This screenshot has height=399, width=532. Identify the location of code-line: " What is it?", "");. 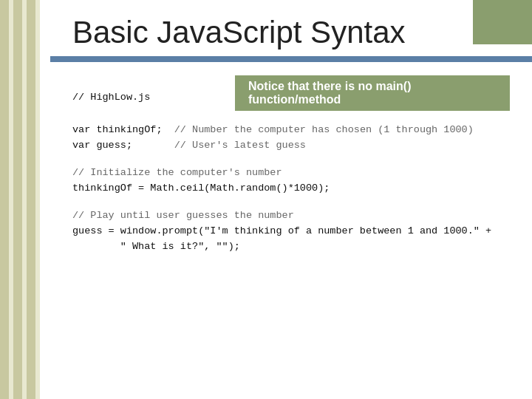
(291, 247).